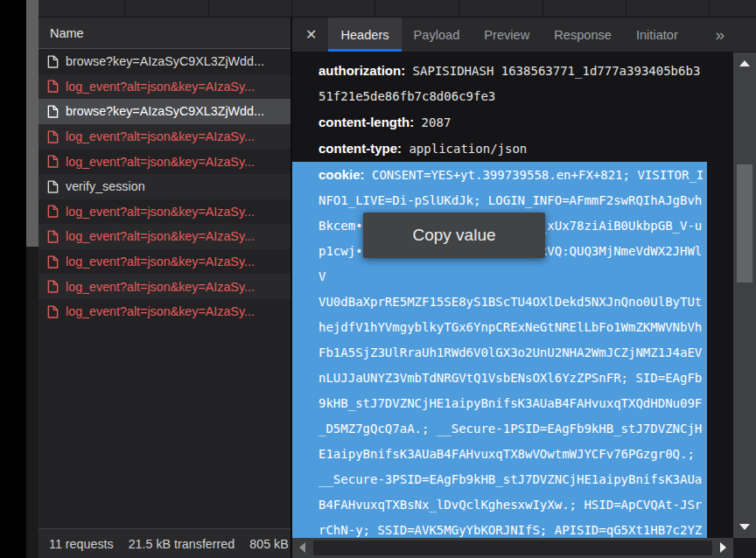 The height and width of the screenshot is (558, 756). I want to click on vertical-scrollbar-thumb, so click(745, 224).